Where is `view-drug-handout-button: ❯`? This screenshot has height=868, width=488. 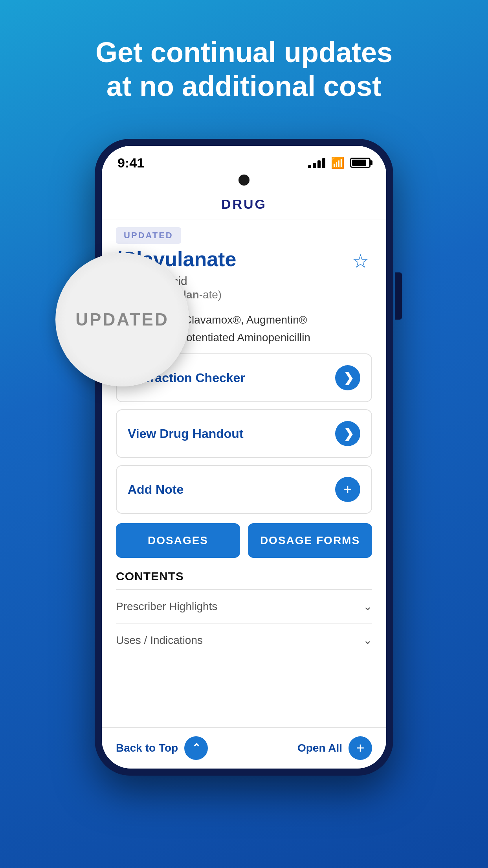 view-drug-handout-button: ❯ is located at coordinates (348, 434).